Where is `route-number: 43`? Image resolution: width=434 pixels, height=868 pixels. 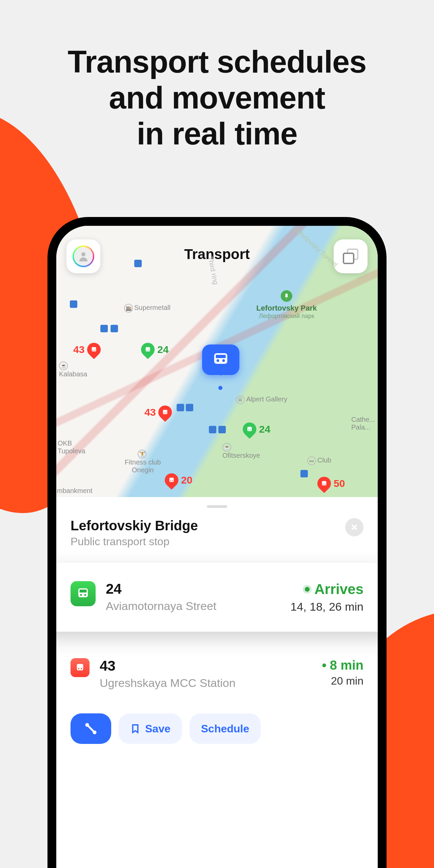
route-number: 43 is located at coordinates (205, 666).